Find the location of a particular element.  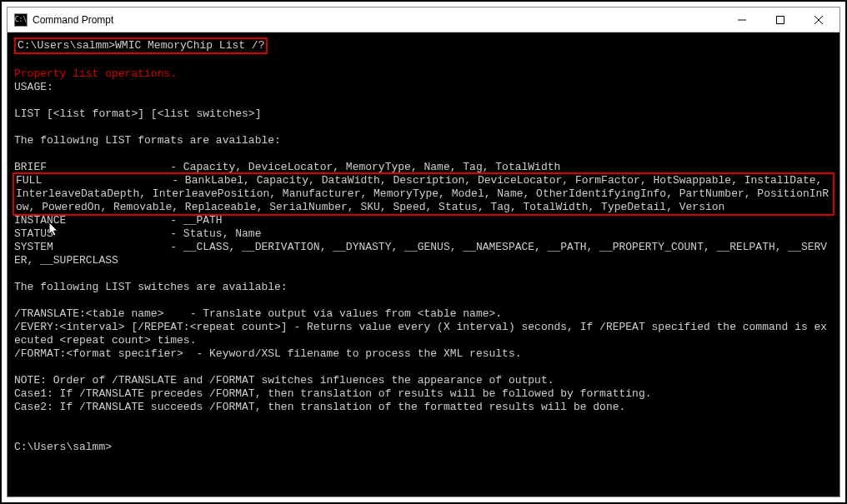

window-controls is located at coordinates (780, 20).